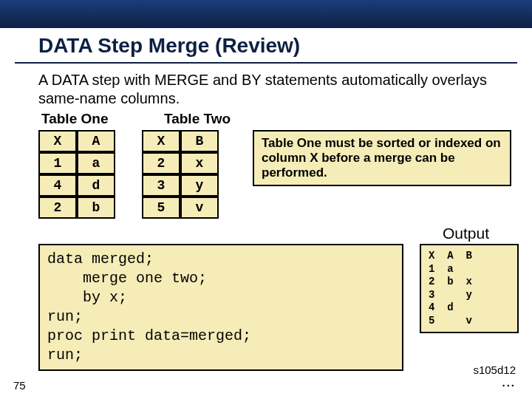  What do you see at coordinates (266, 63) in the screenshot?
I see `divider` at bounding box center [266, 63].